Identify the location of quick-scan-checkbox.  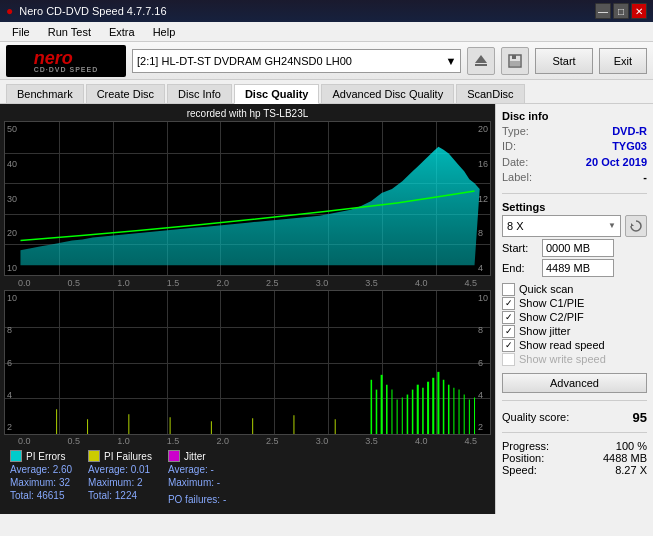
(508, 290).